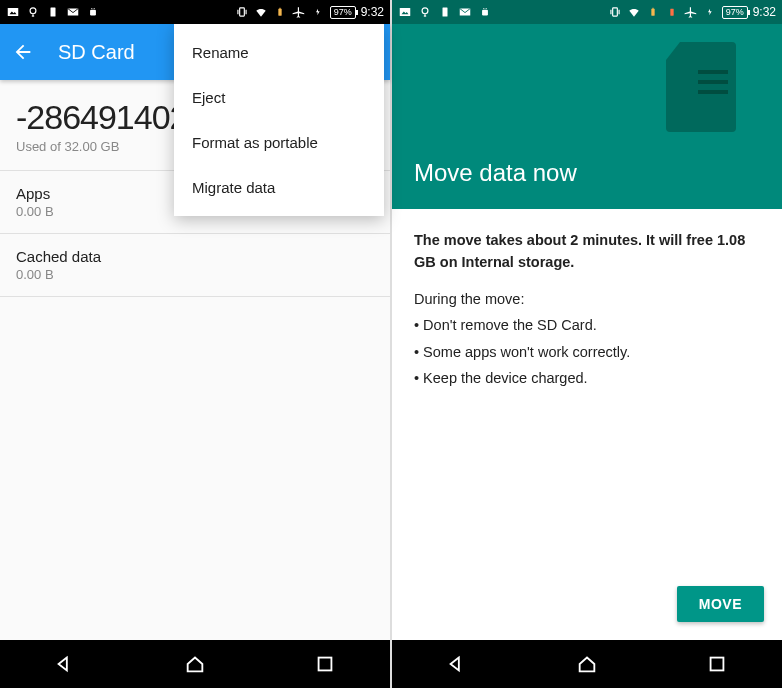 This screenshot has height=688, width=782. I want to click on hero-panel: Move data now, so click(587, 116).